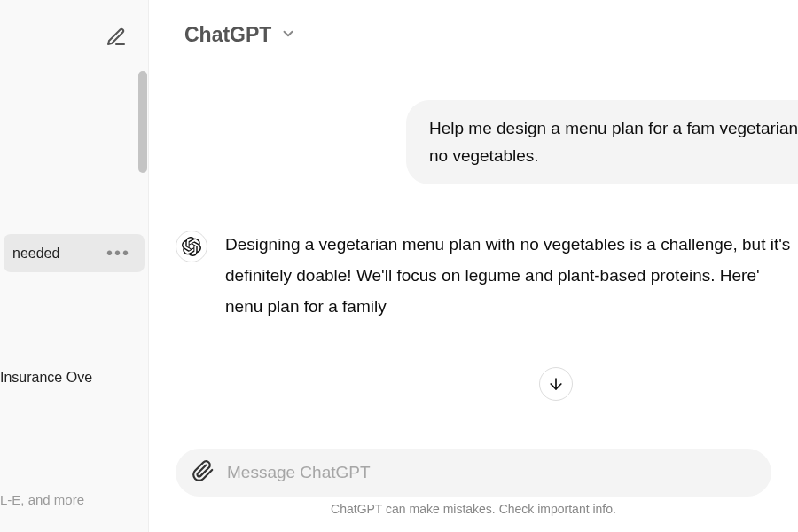  Describe the element at coordinates (116, 37) in the screenshot. I see `new-chat-icon` at that location.